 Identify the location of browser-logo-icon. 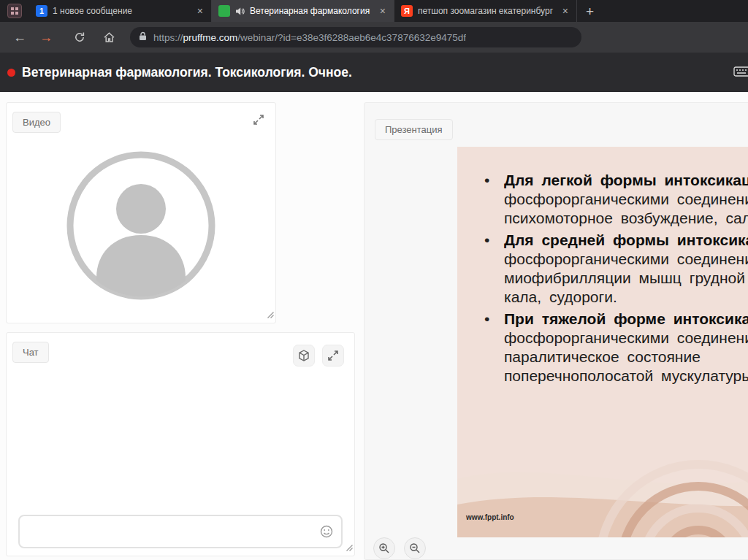
(15, 11).